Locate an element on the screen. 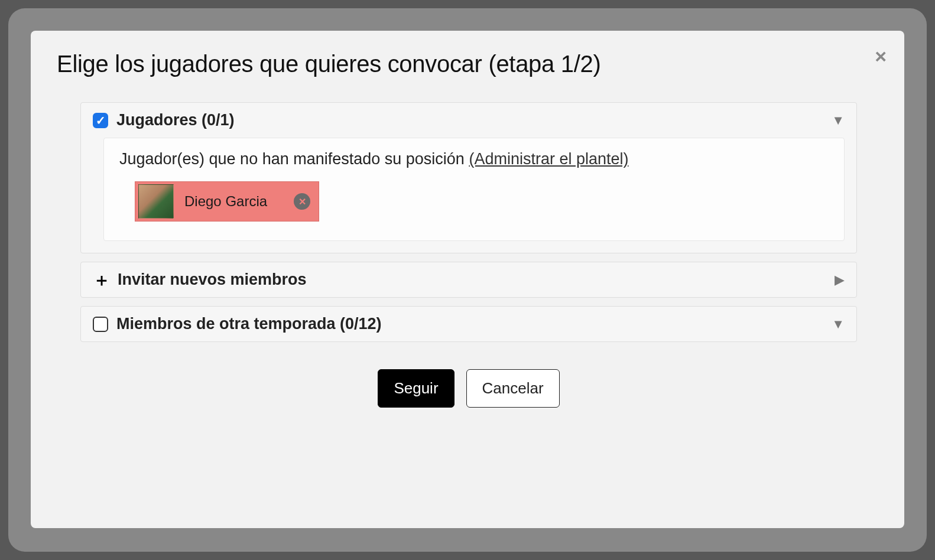 Image resolution: width=935 pixels, height=560 pixels. players-heading-text: Jugador(es) que no han manifestado su po… is located at coordinates (294, 159).